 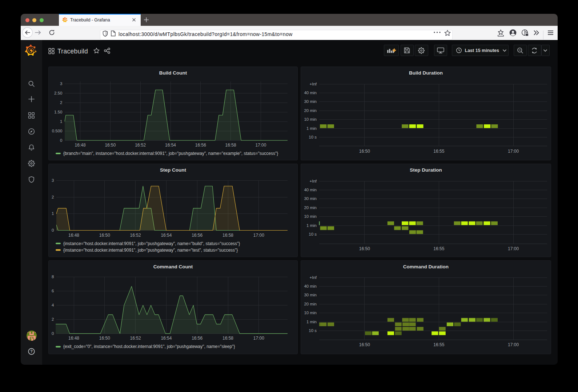 What do you see at coordinates (171, 153) in the screenshot?
I see `svg-text:{branch="main", instance="host: {branch="main", instance="host.docker.in…` at bounding box center [171, 153].